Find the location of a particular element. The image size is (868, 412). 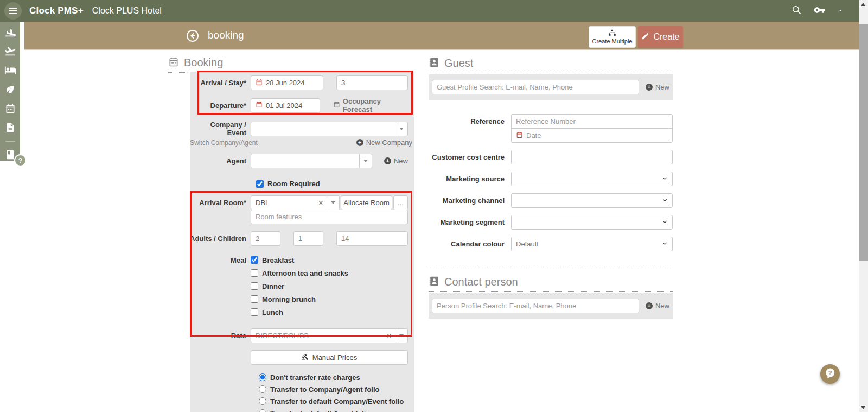

child-age-input is located at coordinates (372, 239).